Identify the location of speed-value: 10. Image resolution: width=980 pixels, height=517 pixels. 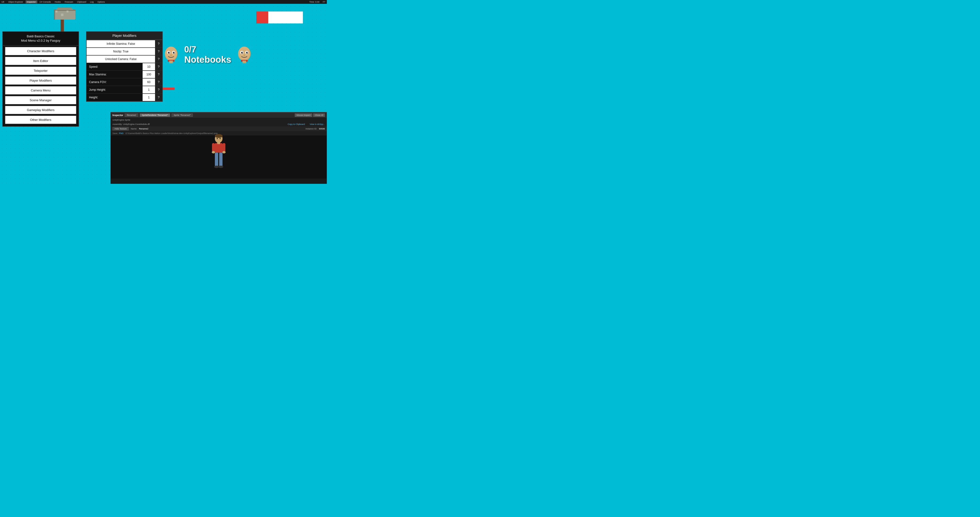
(149, 67).